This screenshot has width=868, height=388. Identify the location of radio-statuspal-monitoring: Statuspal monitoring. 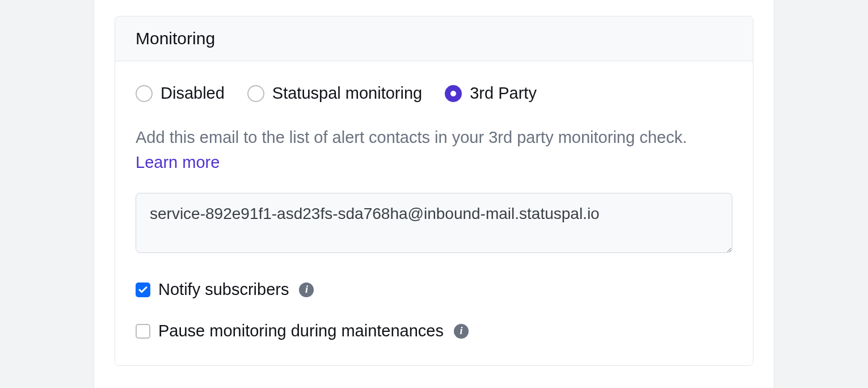
(335, 93).